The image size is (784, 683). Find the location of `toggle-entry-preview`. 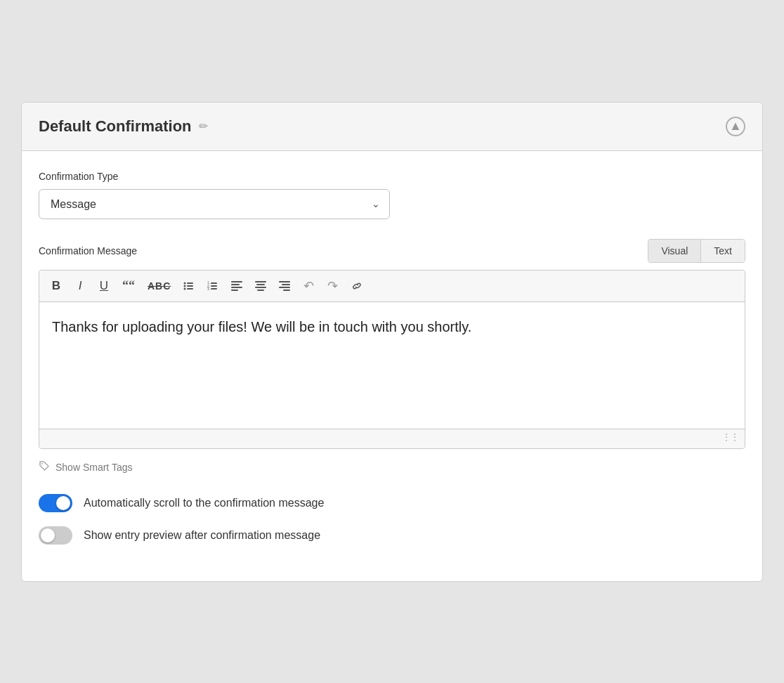

toggle-entry-preview is located at coordinates (55, 535).